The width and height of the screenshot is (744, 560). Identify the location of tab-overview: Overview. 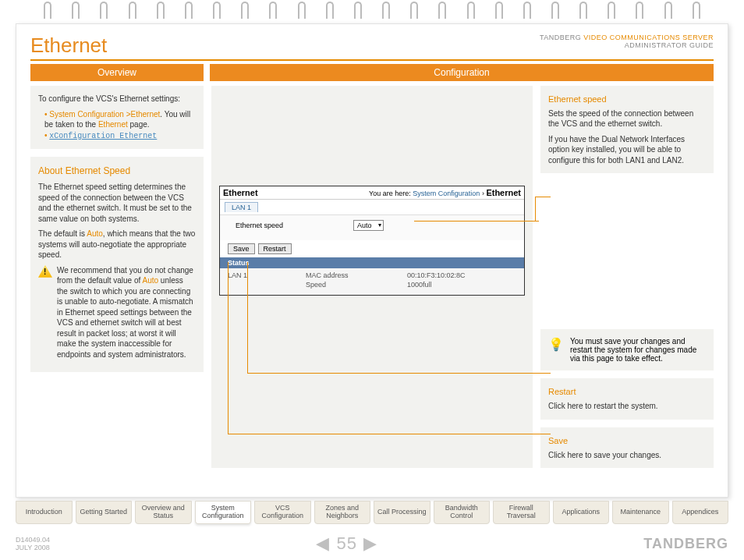
(117, 73).